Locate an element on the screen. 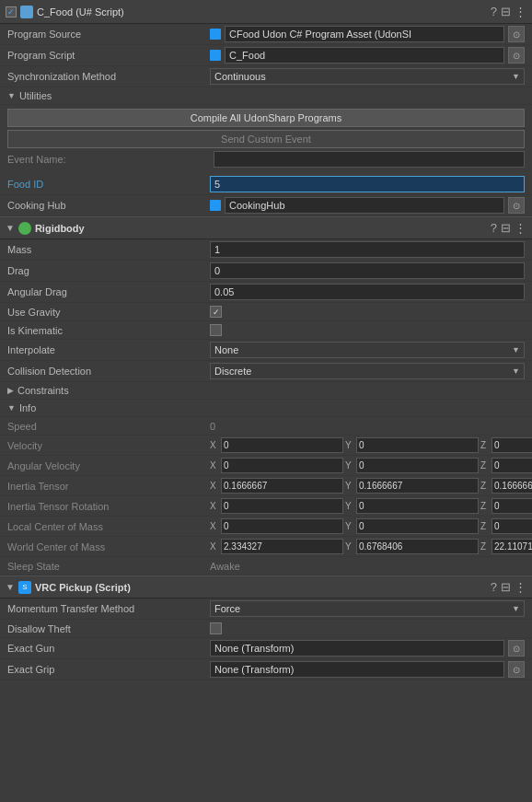 This screenshot has height=802, width=532. exact-gun-select-btn: ⊙ is located at coordinates (516, 648).